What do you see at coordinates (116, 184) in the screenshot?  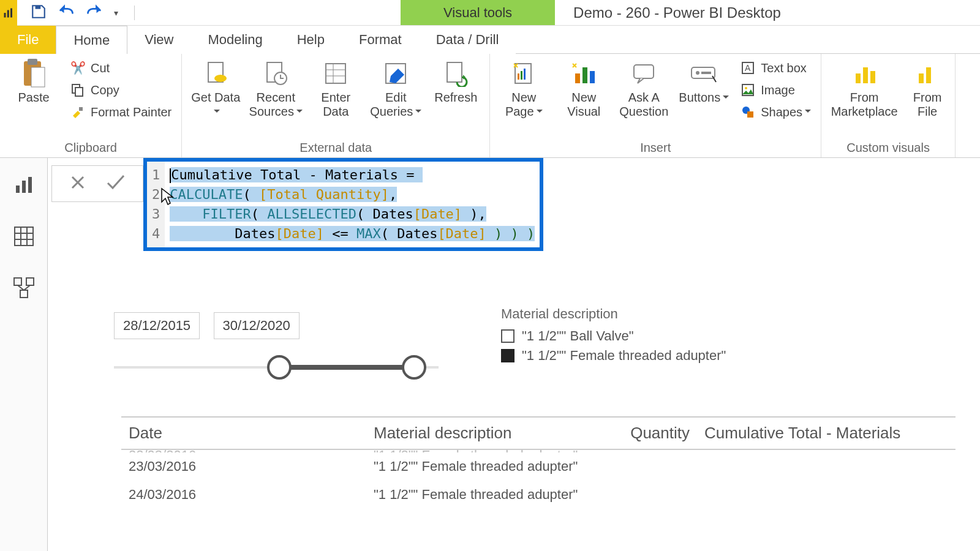 I see `formula-commit-icon` at bounding box center [116, 184].